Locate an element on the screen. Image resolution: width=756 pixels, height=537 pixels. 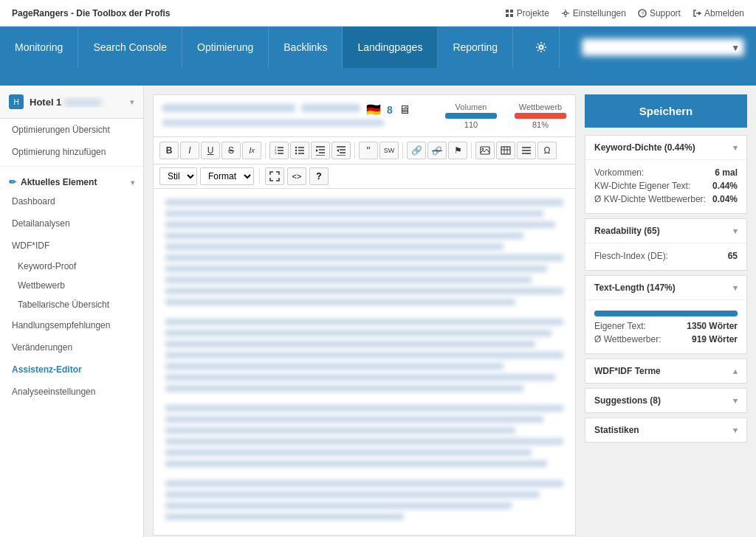
special-button: SW is located at coordinates (389, 150).